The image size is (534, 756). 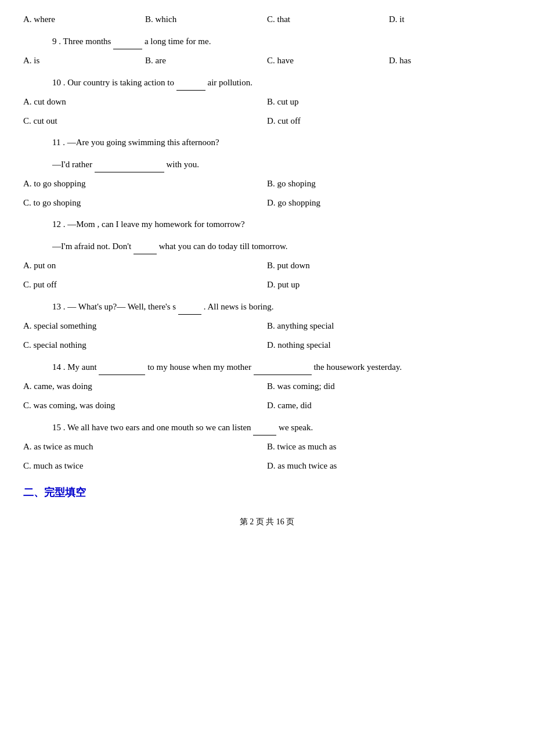 What do you see at coordinates (87, 41) in the screenshot?
I see `q9-text-before: Three months` at bounding box center [87, 41].